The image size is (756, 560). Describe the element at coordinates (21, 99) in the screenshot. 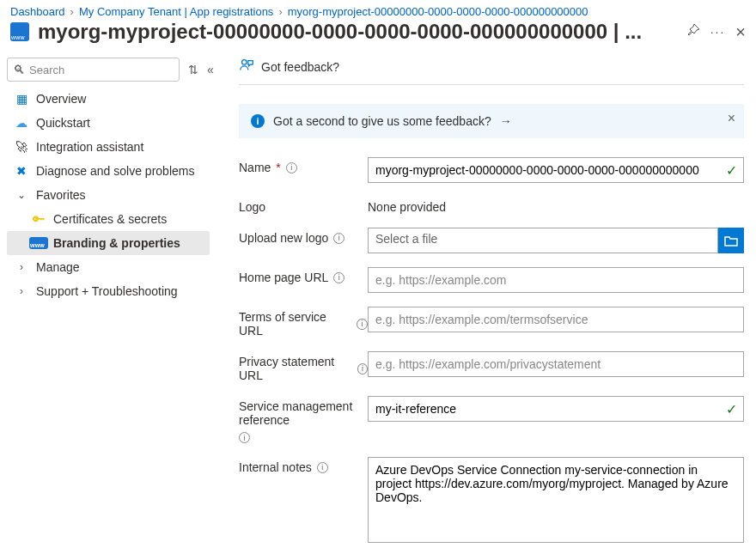

I see `overview-icon: ▦` at that location.